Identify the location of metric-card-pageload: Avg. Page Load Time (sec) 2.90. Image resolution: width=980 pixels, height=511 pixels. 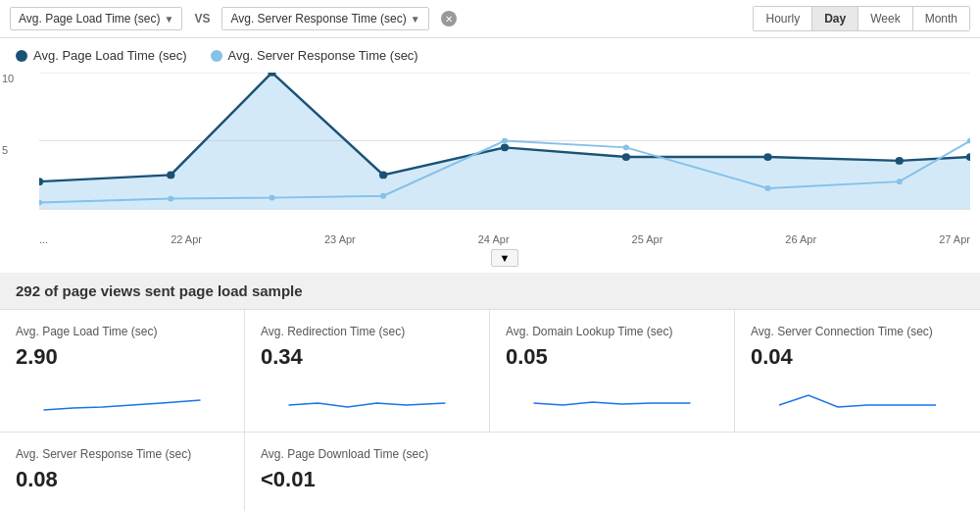
(122, 371).